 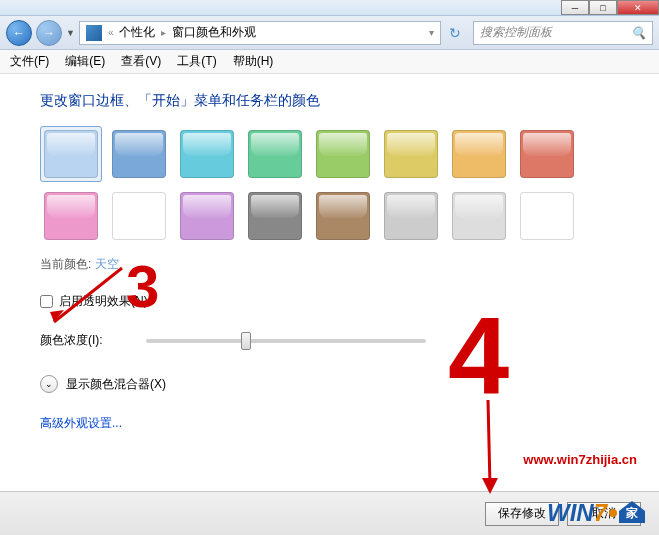 What do you see at coordinates (575, 8) in the screenshot?
I see `minimize-button: ─` at bounding box center [575, 8].